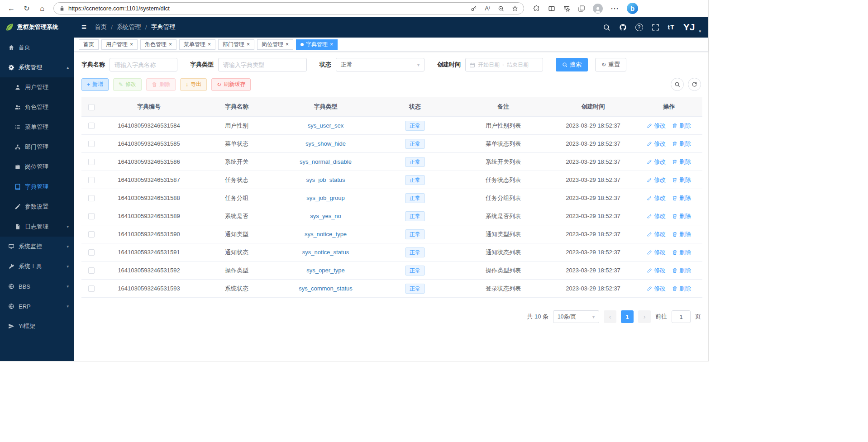  Describe the element at coordinates (504, 65) in the screenshot. I see `date-range-picker: 开始日期 - 结束日期` at that location.